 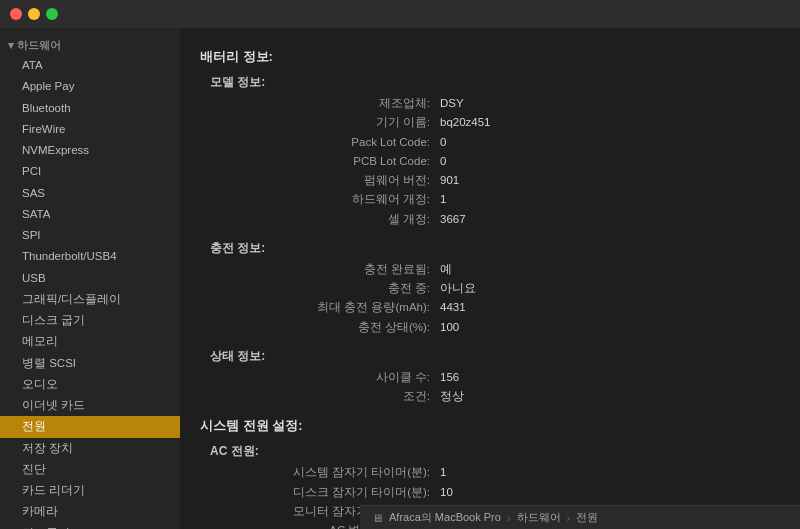 I want to click on info-table: 사이클 수:156조건:정상, so click(x=500, y=388).